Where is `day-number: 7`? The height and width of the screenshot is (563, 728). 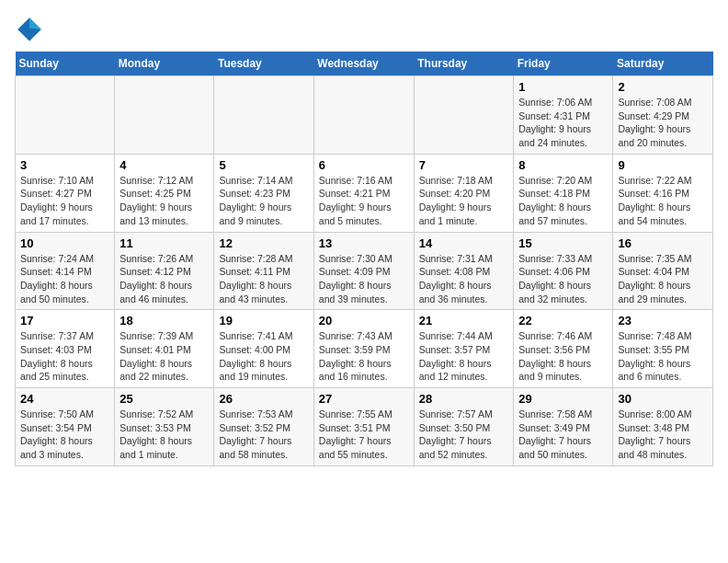 day-number: 7 is located at coordinates (464, 166).